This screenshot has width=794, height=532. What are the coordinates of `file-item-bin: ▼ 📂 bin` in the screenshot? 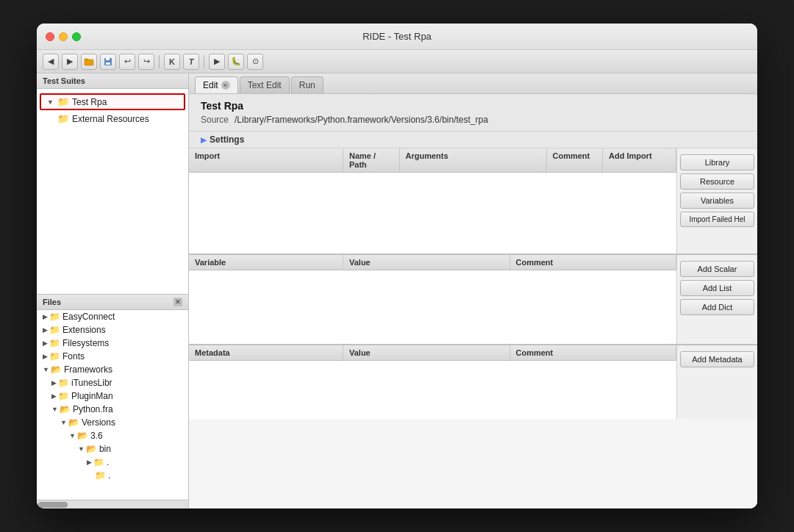 It's located at (112, 449).